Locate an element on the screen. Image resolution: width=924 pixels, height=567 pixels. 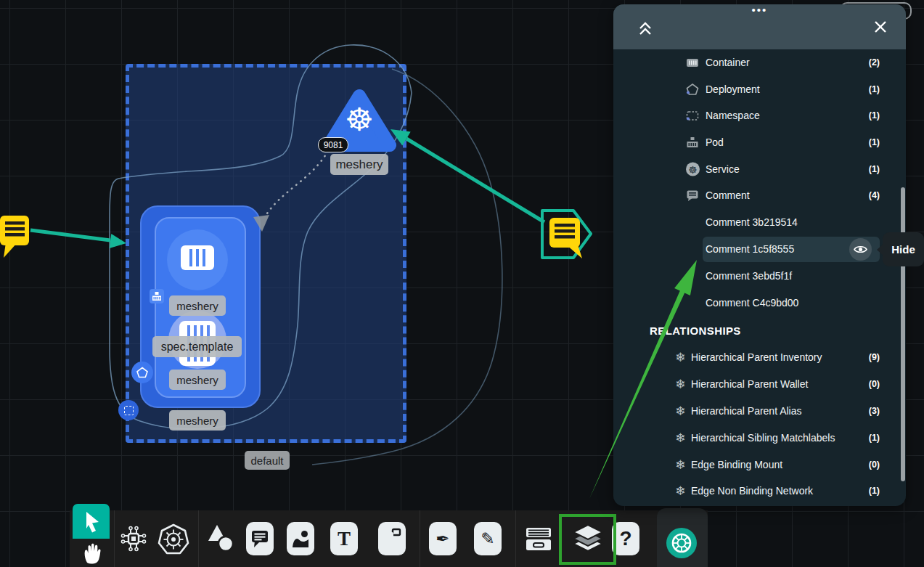
relationship-label: Edge Non Binding Network is located at coordinates (752, 491).